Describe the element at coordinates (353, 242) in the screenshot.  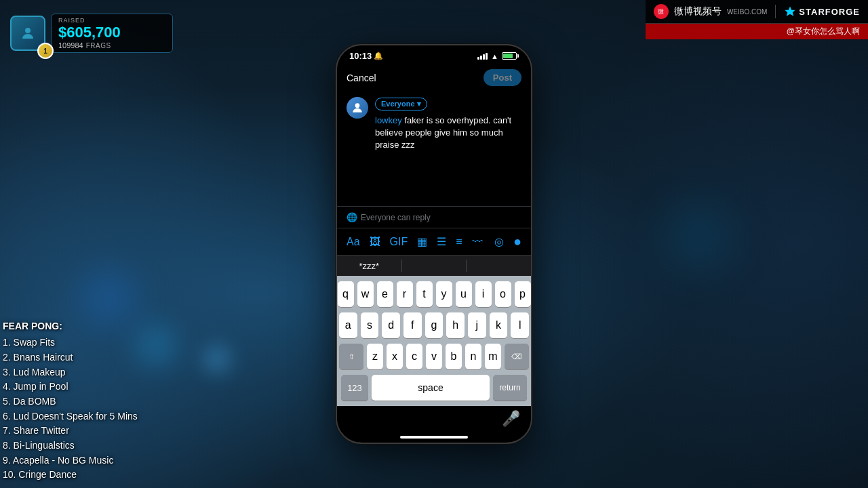
I see `image-format-icon: Aa` at that location.